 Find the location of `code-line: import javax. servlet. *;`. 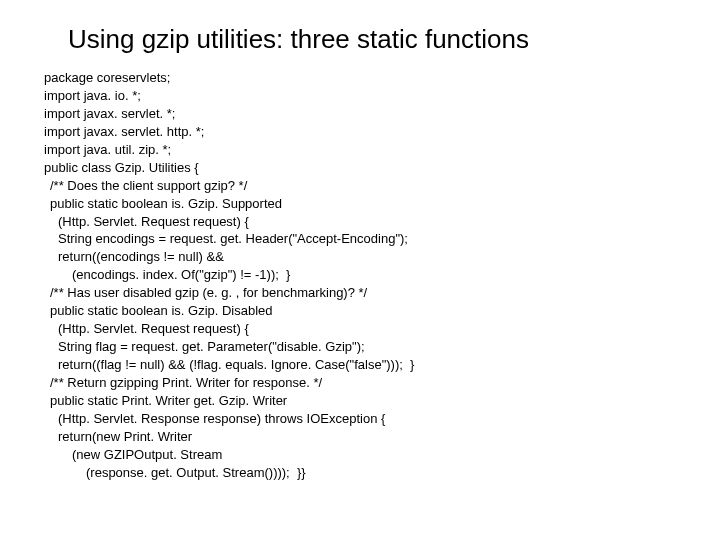

code-line: import javax. servlet. *; is located at coordinates (360, 114).